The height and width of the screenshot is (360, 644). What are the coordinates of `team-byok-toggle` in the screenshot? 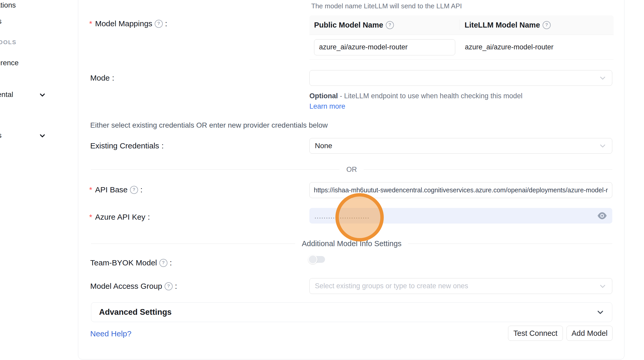 It's located at (317, 259).